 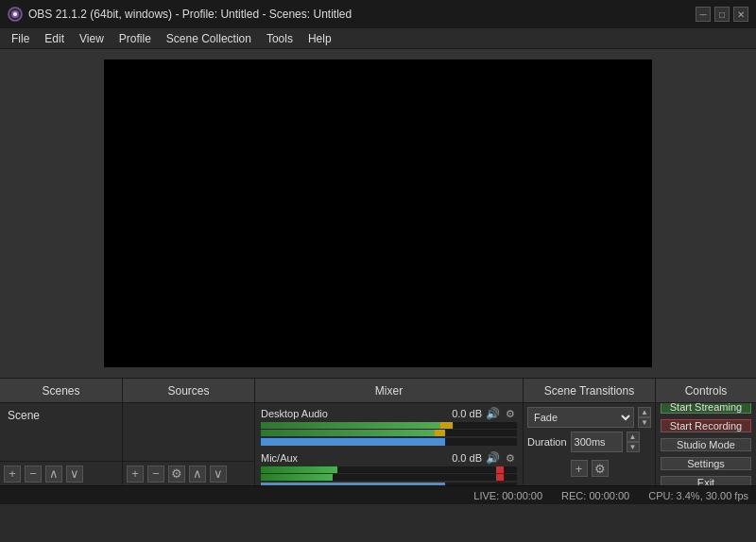 I want to click on scenes-panel-footer: + − ∧ ∨, so click(x=60, y=473).